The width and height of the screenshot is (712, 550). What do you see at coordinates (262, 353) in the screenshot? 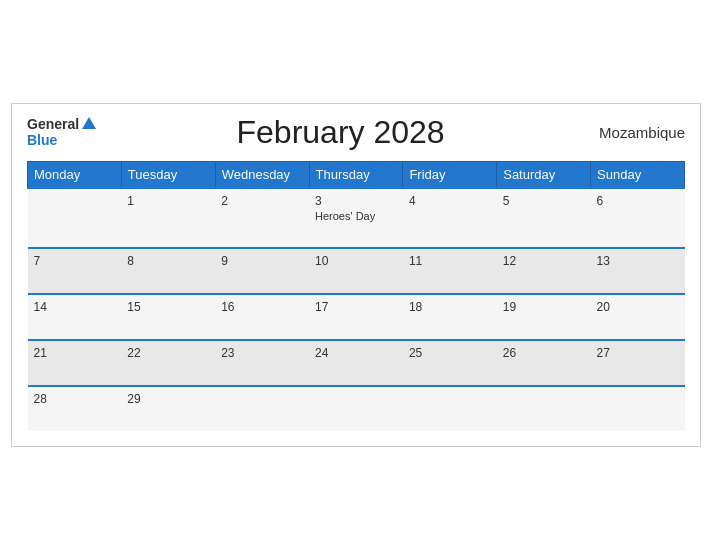
I see `day-number: 23` at bounding box center [262, 353].